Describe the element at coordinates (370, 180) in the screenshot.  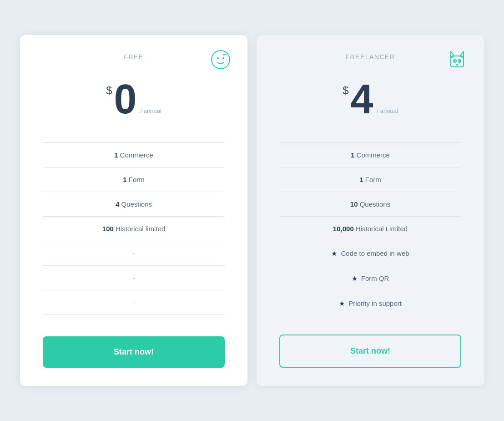
I see `freelancer-feature-2: 1 Form` at that location.